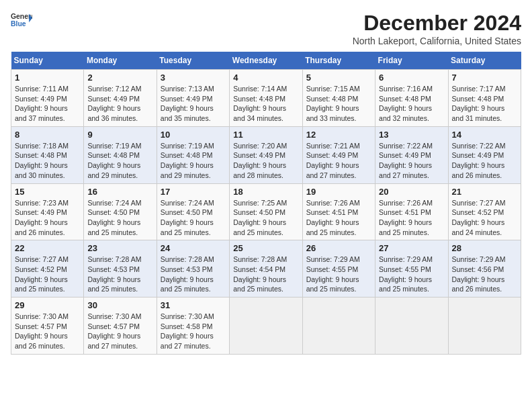 The width and height of the screenshot is (532, 411). I want to click on calendar-cell: 3Sunrise: 7:13 AM Sunset: 4:49 PM Daylig…, so click(193, 98).